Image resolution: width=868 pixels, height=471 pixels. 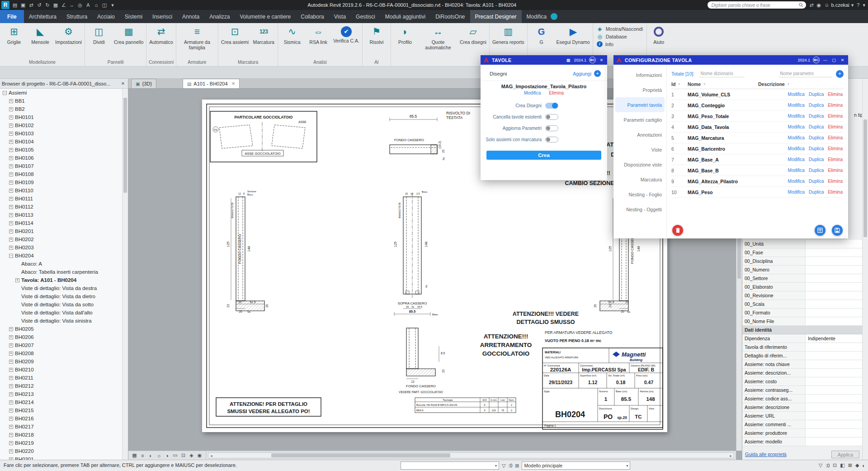 What do you see at coordinates (850, 465) in the screenshot?
I see `selection-toggle-icon: ⊠` at bounding box center [850, 465].